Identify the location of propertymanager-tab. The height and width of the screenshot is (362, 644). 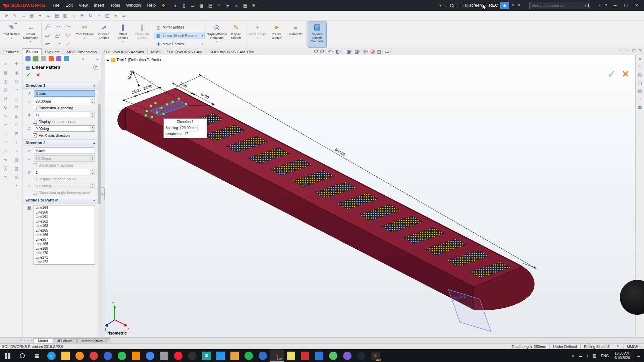
(36, 59).